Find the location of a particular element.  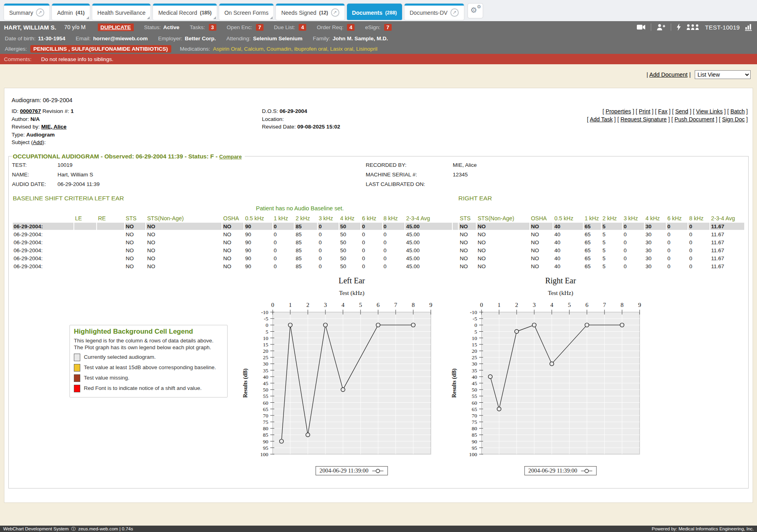

svg-text: -5 is located at coordinates (266, 318).